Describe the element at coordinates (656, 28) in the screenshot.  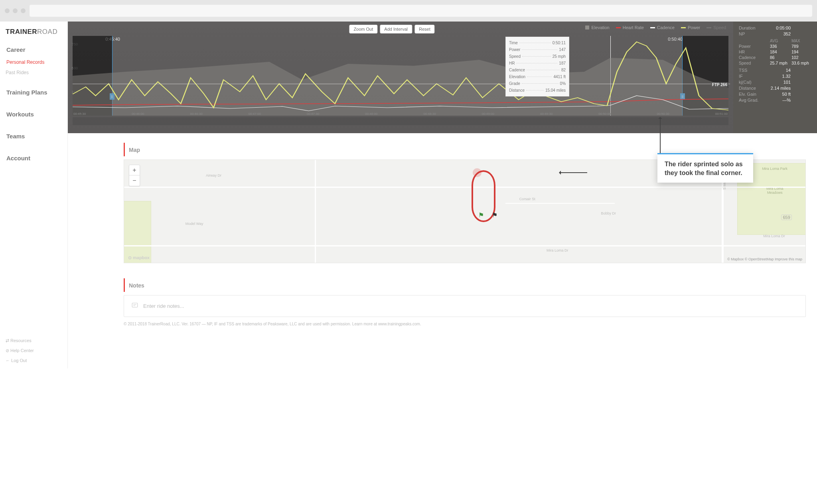
I see `chart-legend: Elevation Heart Rate Cadence Power Speed` at that location.